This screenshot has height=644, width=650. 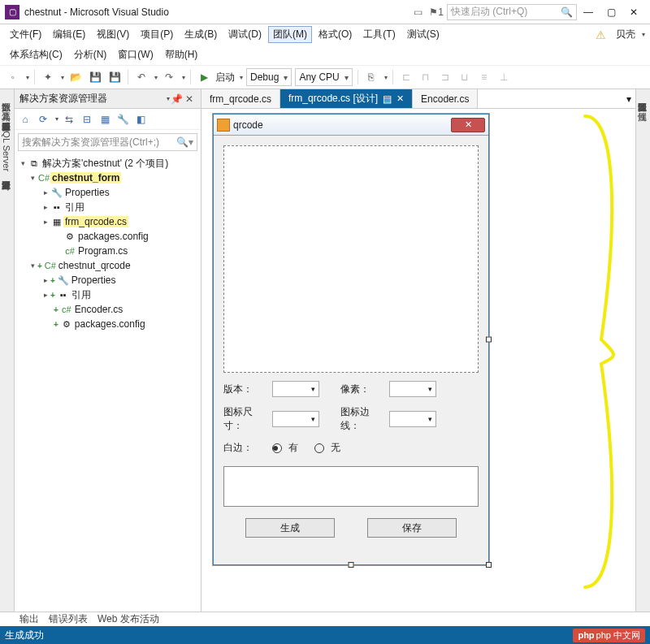 I want to click on radio-no, so click(x=319, y=448).